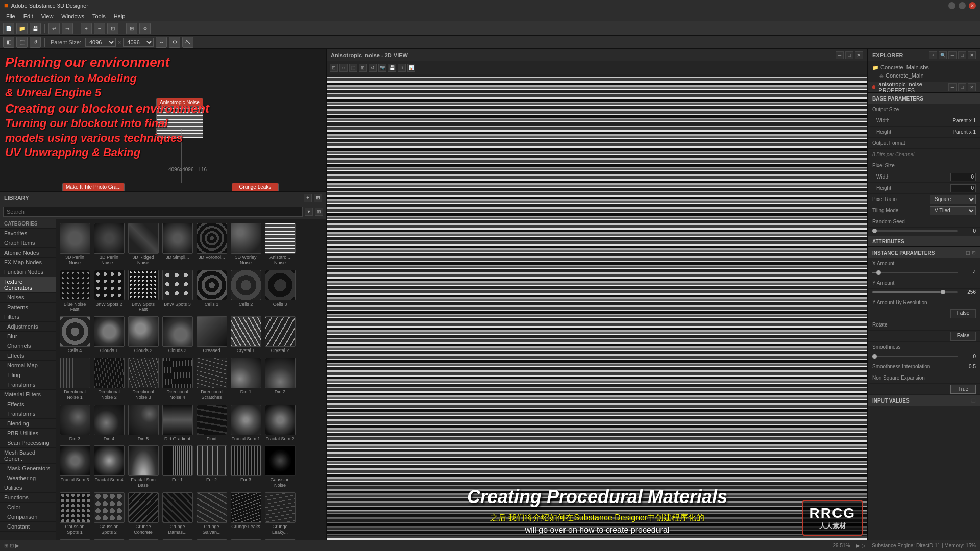 The width and height of the screenshot is (980, 551). I want to click on lib-cat-normalmap: Normal Map, so click(28, 365).